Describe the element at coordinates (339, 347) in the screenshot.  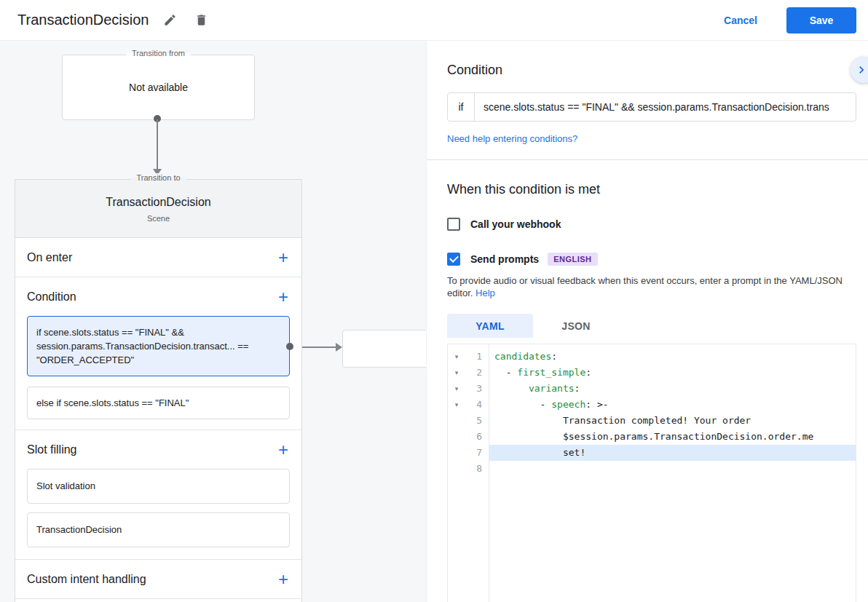
I see `arrow-right-icon` at that location.